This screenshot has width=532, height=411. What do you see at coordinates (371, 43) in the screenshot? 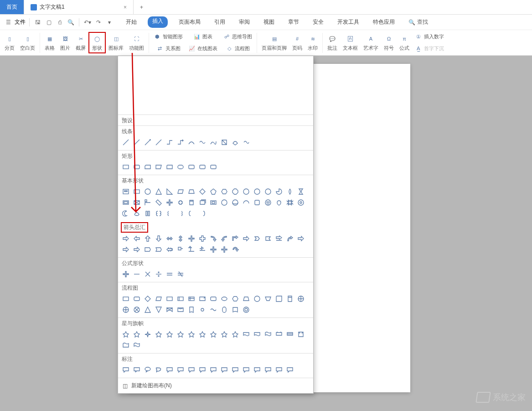
I see `ribbon-wordart: A艺术字` at bounding box center [371, 43].